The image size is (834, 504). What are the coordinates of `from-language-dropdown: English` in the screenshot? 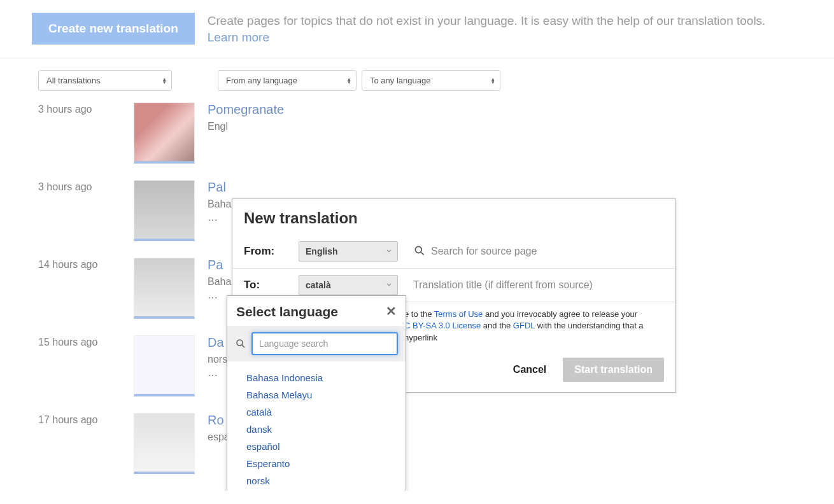 It's located at (348, 251).